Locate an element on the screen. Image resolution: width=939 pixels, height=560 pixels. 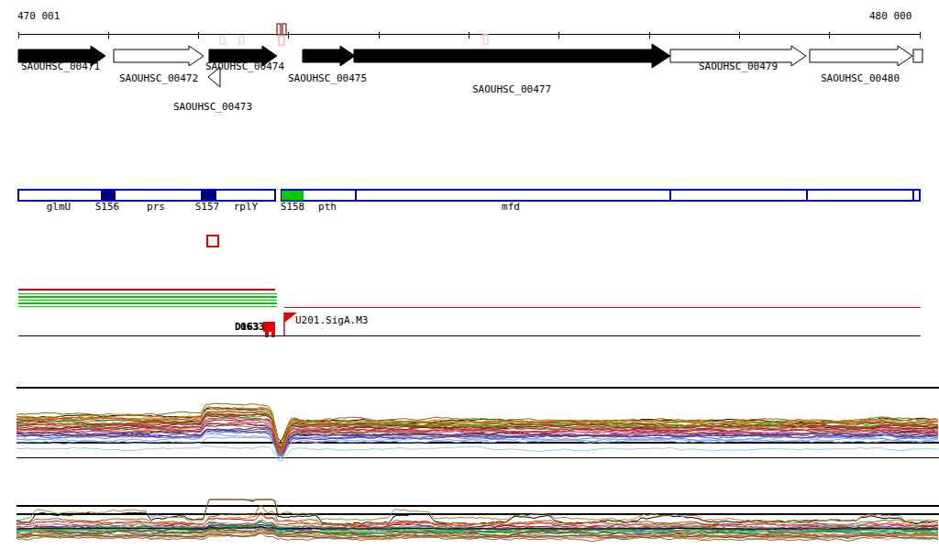
gene-label: SAOUHSC_00477 is located at coordinates (512, 90).